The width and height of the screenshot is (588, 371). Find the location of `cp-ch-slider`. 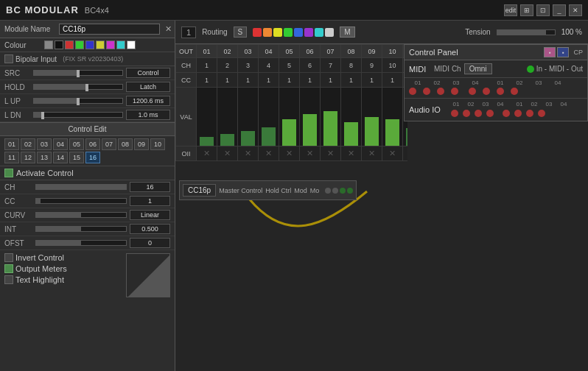

cp-ch-slider is located at coordinates (81, 187).